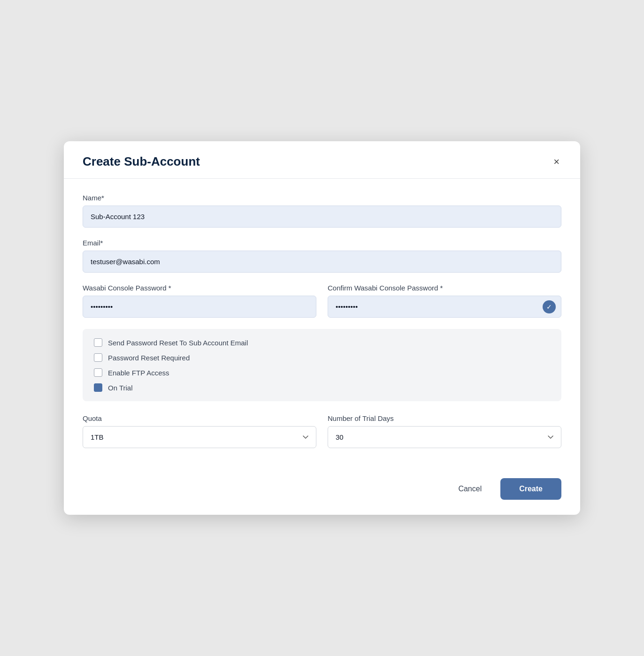 Image resolution: width=644 pixels, height=656 pixels. I want to click on password-label: Wasabi Console Password *, so click(199, 288).